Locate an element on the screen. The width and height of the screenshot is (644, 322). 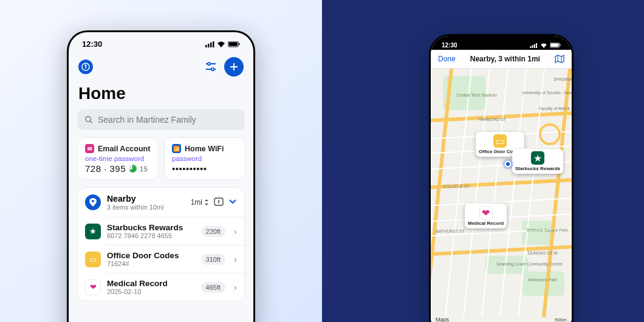
radius-selector: 1mi is located at coordinates (200, 202).